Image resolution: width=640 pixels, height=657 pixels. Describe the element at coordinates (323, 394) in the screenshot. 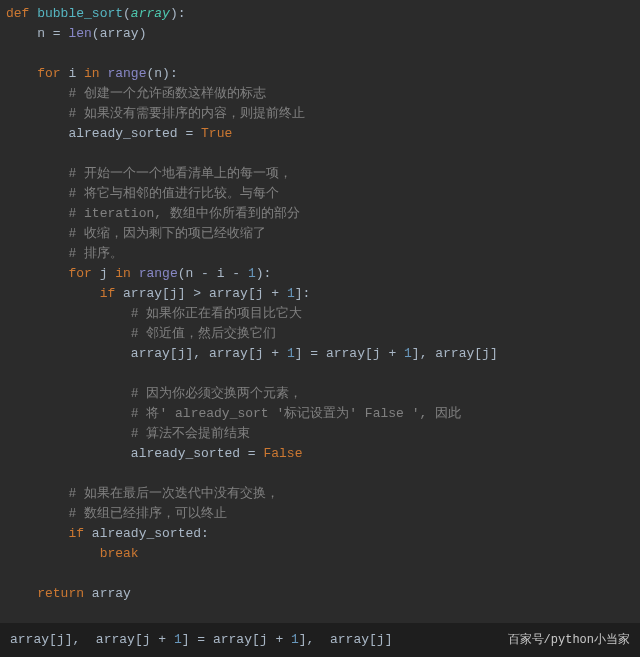

I see `code-line: # 因为你必须交换两个元素，` at that location.